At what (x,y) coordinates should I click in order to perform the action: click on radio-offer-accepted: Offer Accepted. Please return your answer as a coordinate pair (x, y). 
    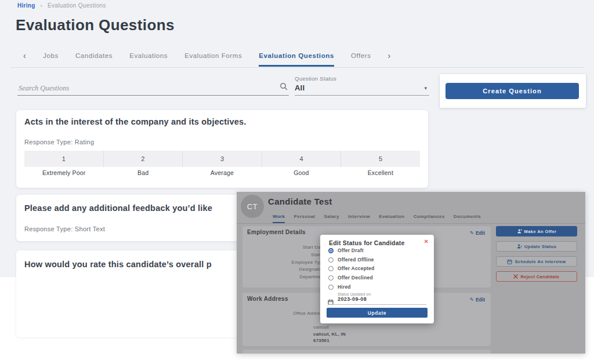
    Looking at the image, I should click on (352, 268).